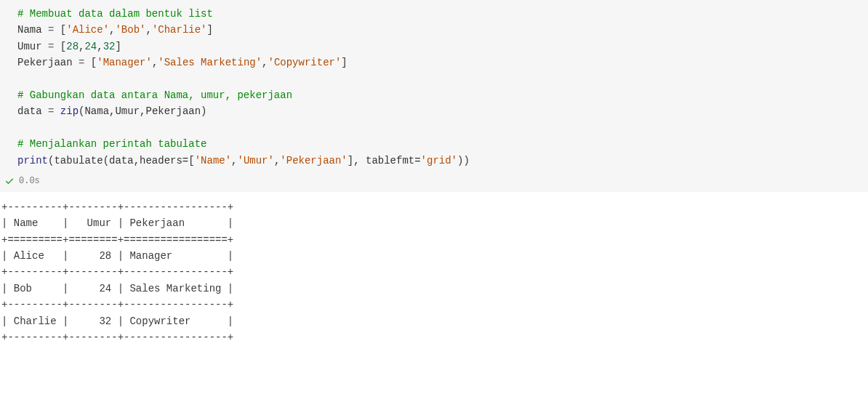 The height and width of the screenshot is (410, 868). What do you see at coordinates (305, 63) in the screenshot?
I see `string-literal: 'Copywriter'` at bounding box center [305, 63].